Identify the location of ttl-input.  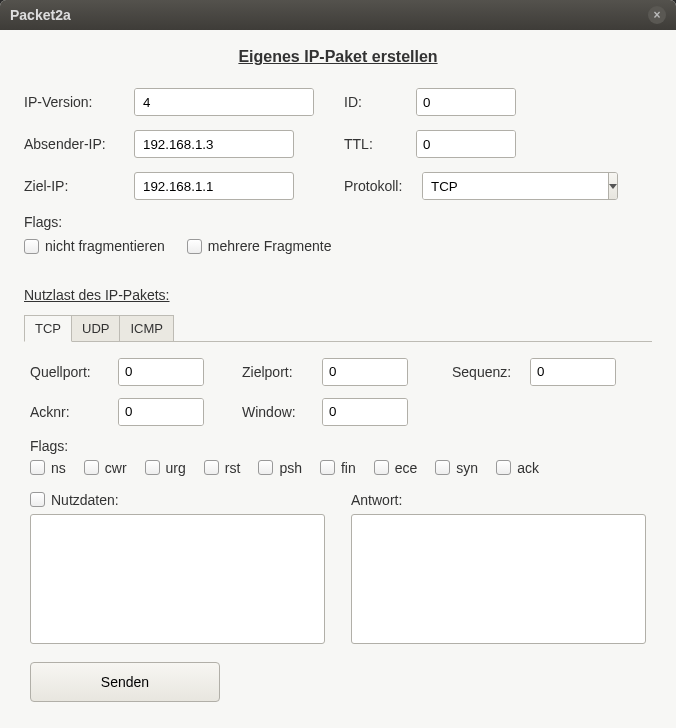
(466, 144).